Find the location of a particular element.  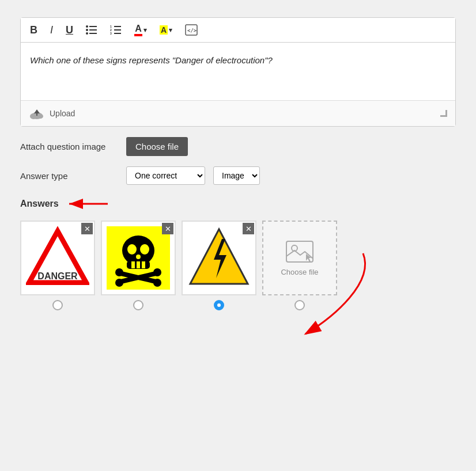

highlight-button: A ▾ is located at coordinates (166, 30).